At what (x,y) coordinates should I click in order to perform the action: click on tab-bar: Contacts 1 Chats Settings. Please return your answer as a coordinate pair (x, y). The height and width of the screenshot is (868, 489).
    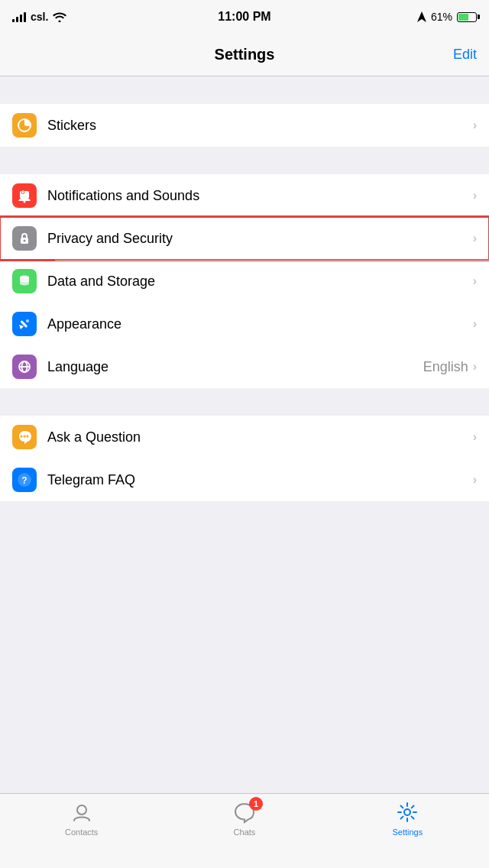
    Looking at the image, I should click on (244, 831).